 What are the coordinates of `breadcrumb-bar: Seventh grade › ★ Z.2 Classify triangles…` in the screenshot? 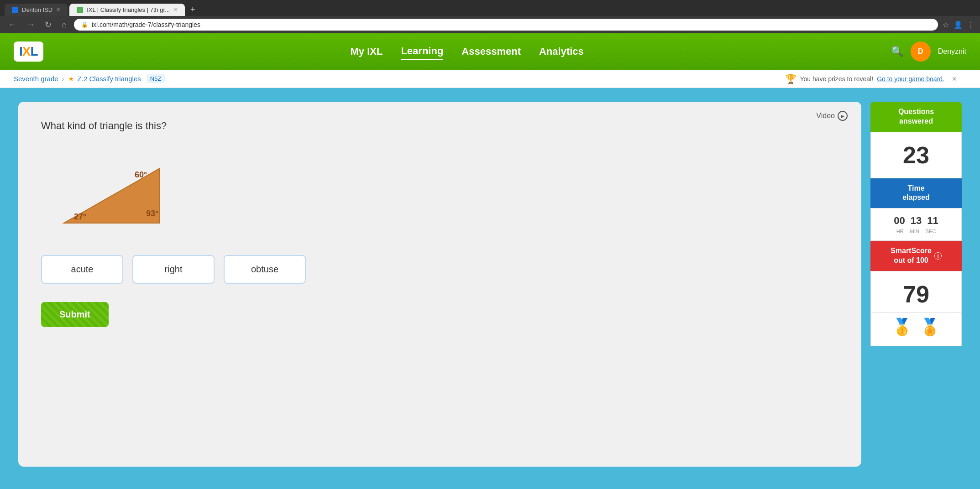 It's located at (490, 79).